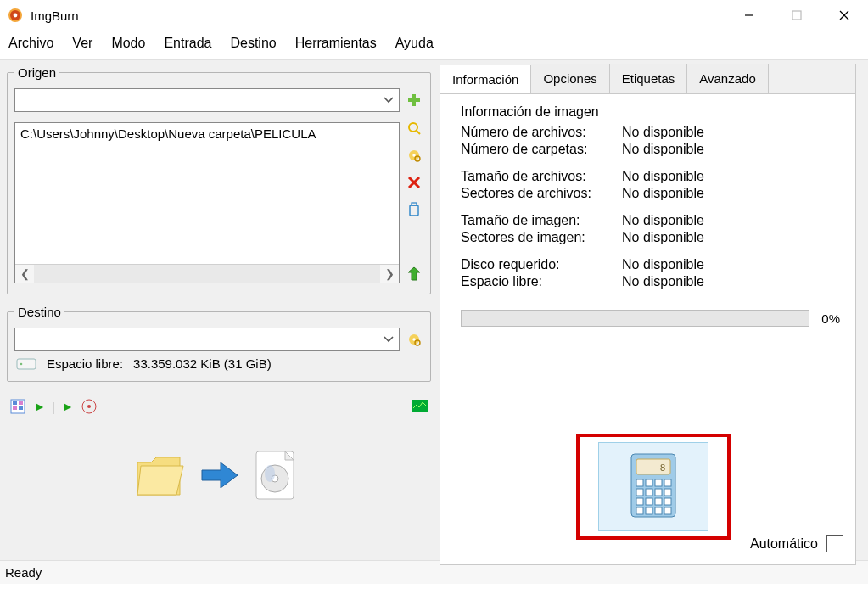 This screenshot has height=611, width=868. I want to click on file-size-label: Tamaño de archivos:, so click(541, 177).